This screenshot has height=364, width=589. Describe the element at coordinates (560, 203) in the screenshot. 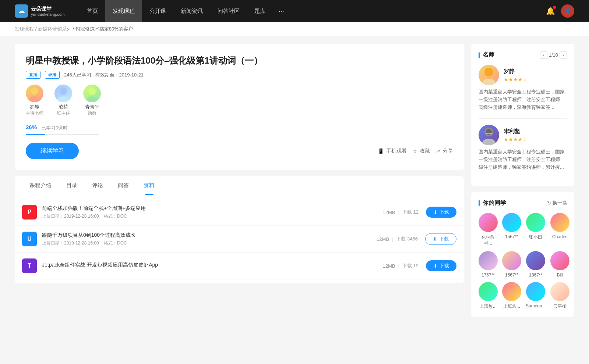

I see `refresh-label: 换一换` at that location.